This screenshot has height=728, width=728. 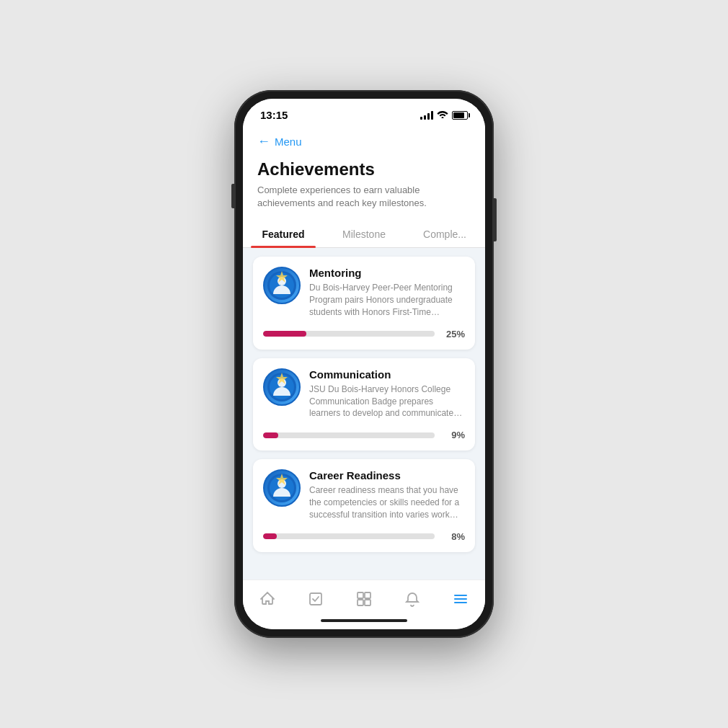 I want to click on nav-item-tasks, so click(x=316, y=599).